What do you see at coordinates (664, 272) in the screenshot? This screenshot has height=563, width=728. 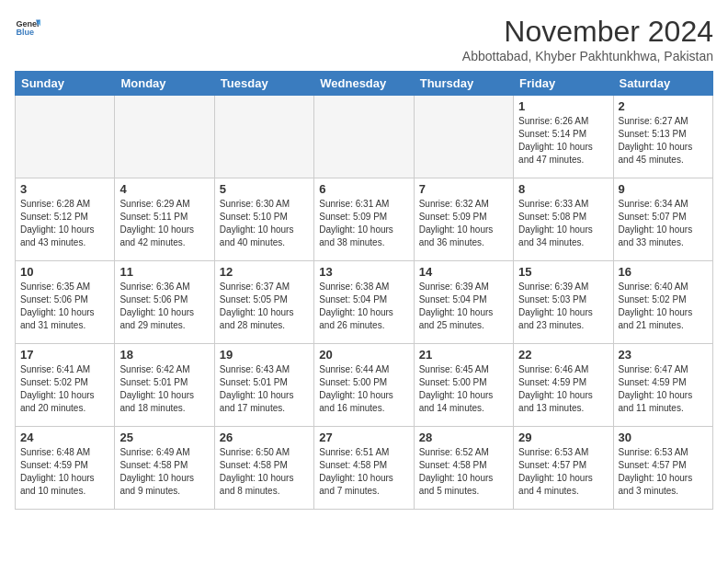 I see `day-number: 16` at bounding box center [664, 272].